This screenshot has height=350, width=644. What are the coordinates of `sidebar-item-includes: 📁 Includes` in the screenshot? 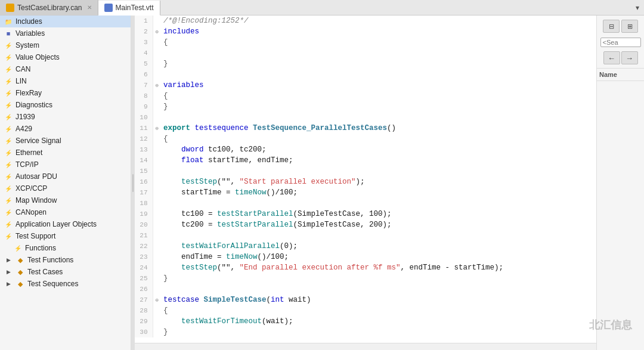 It's located at (66, 21).